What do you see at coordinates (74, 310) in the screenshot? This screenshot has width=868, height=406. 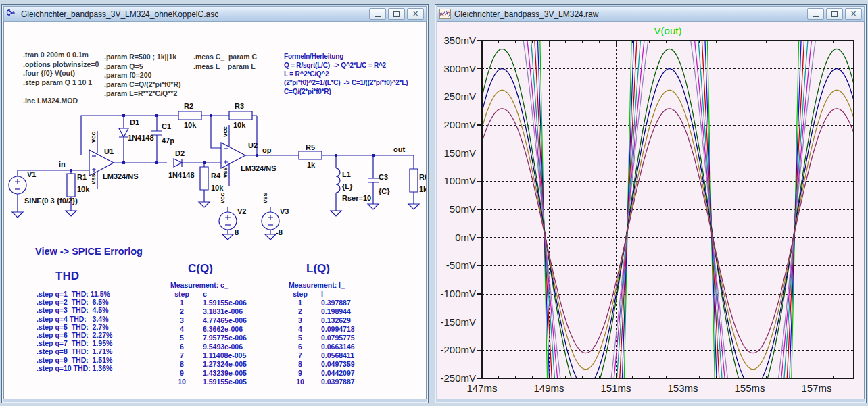 I see `thd-result-line: .step q=3 THD: 4.5%` at bounding box center [74, 310].